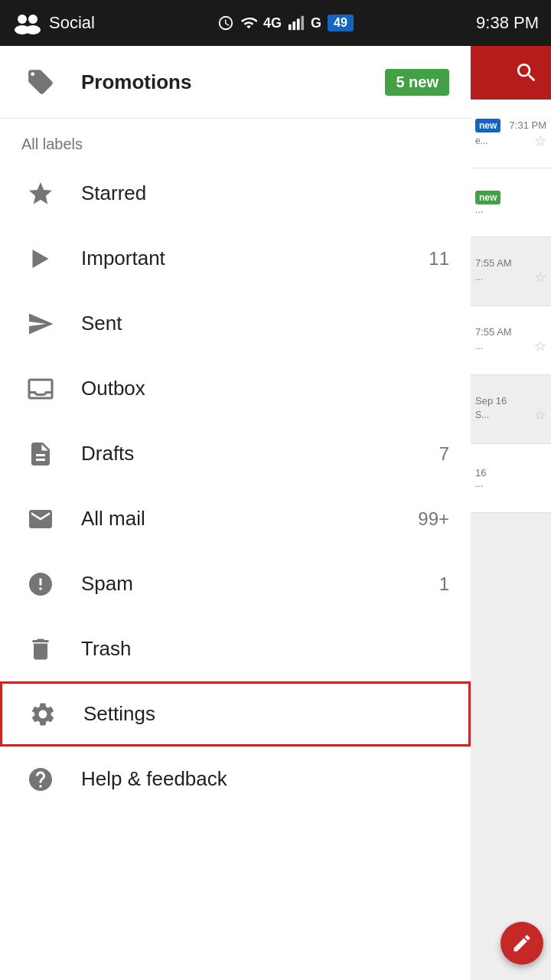 This screenshot has height=980, width=551. I want to click on email-row-6: 16 ..., so click(511, 479).